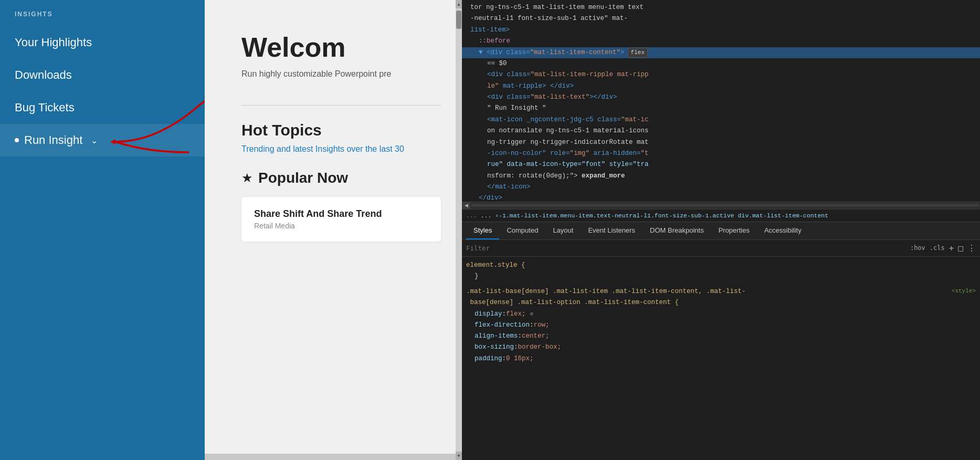 Image resolution: width=980 pixels, height=460 pixels. Describe the element at coordinates (483, 231) in the screenshot. I see `tab-styles: Styles` at that location.